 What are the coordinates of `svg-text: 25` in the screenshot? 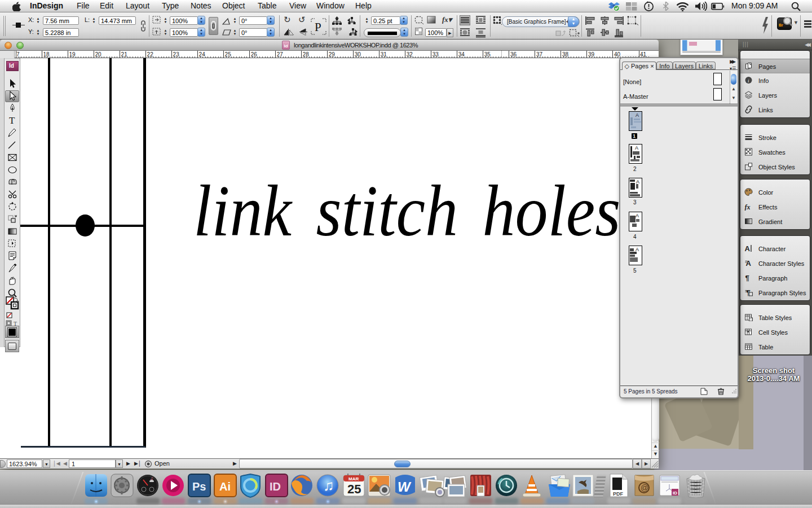 It's located at (354, 489).